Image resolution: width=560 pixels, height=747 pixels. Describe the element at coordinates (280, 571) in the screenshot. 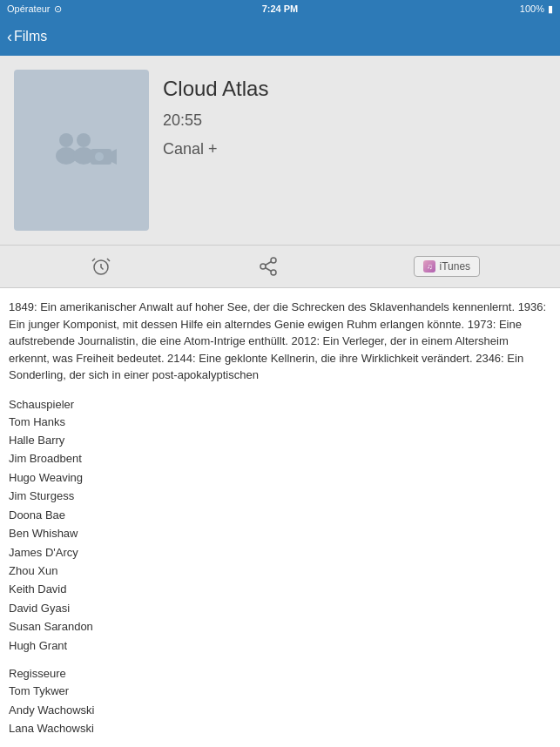

I see `cast-item: Zhou Xun` at that location.